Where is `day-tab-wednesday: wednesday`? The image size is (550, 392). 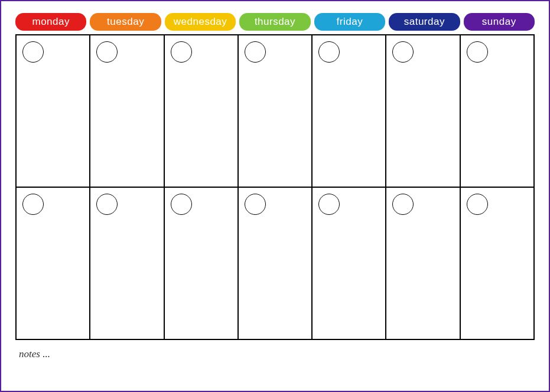
day-tab-wednesday: wednesday is located at coordinates (200, 22).